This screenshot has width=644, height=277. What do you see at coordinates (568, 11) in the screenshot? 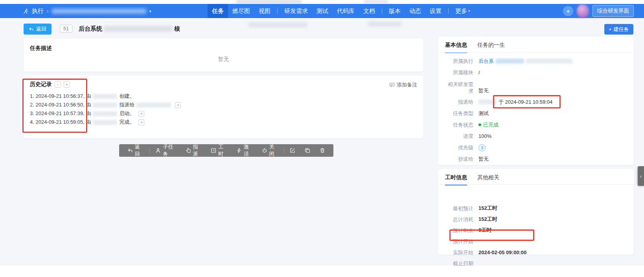
I see `quick-create-button: +` at bounding box center [568, 11].